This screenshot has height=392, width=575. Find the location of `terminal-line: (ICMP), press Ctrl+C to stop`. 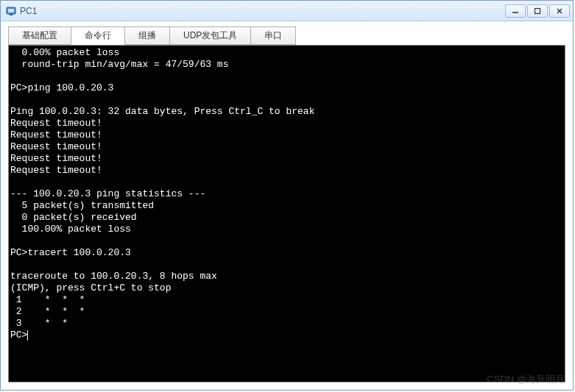

terminal-line: (ICMP), press Ctrl+C to stop is located at coordinates (91, 288).